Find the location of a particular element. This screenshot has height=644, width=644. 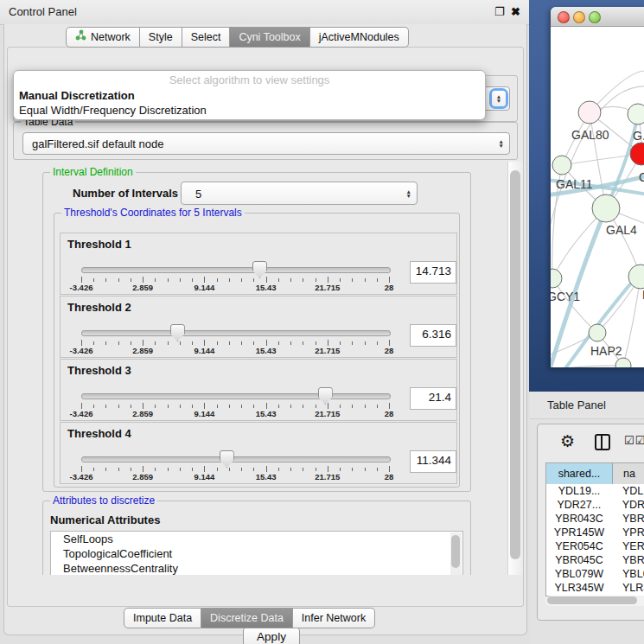

threshold-value-field: 11.344 is located at coordinates (433, 462).